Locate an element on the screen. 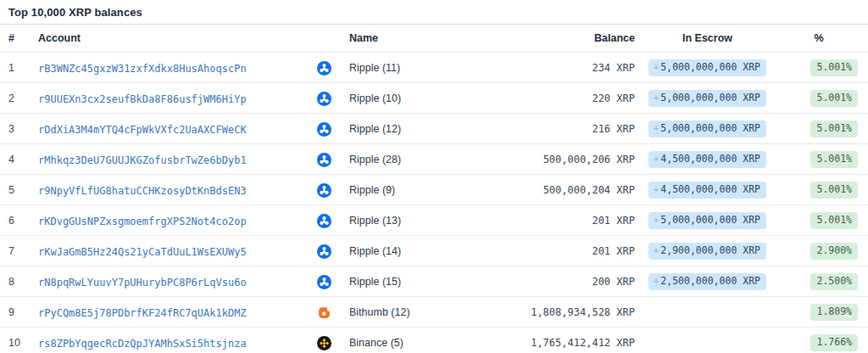  name-cell: Ripple (13) is located at coordinates (430, 221).